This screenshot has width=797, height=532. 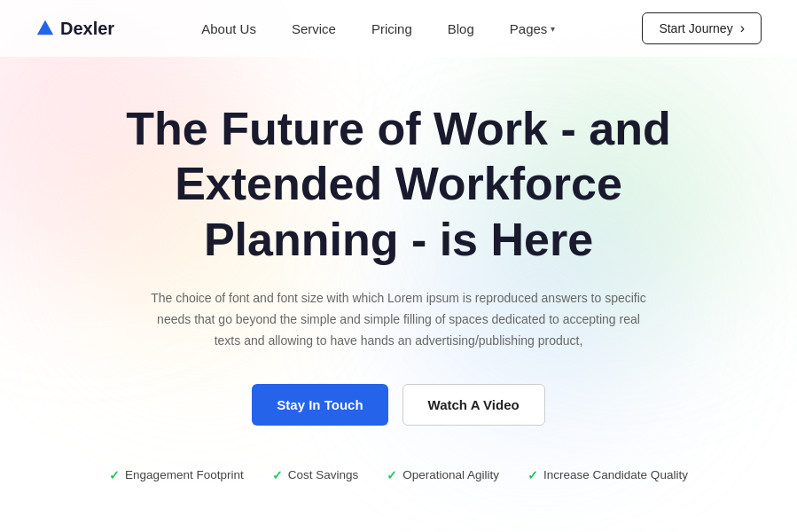 I want to click on arrow-icon: ›, so click(x=743, y=28).